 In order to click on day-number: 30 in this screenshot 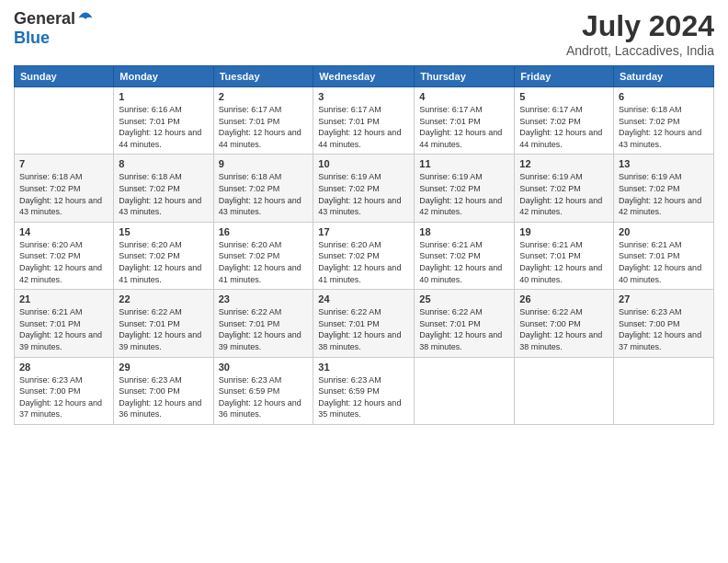, I will do `click(264, 367)`.